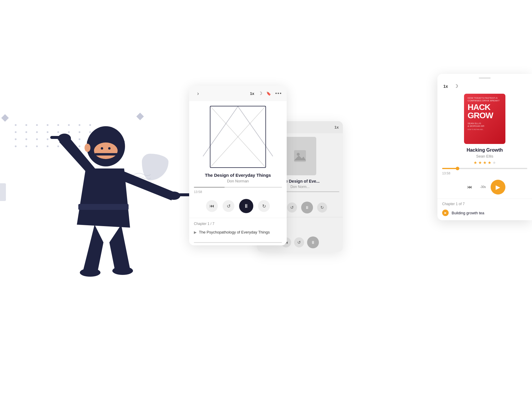 The image size is (532, 402). What do you see at coordinates (476, 125) in the screenshot?
I see `cover-author-names: SEAN ELLIS& MORGAN BR` at bounding box center [476, 125].